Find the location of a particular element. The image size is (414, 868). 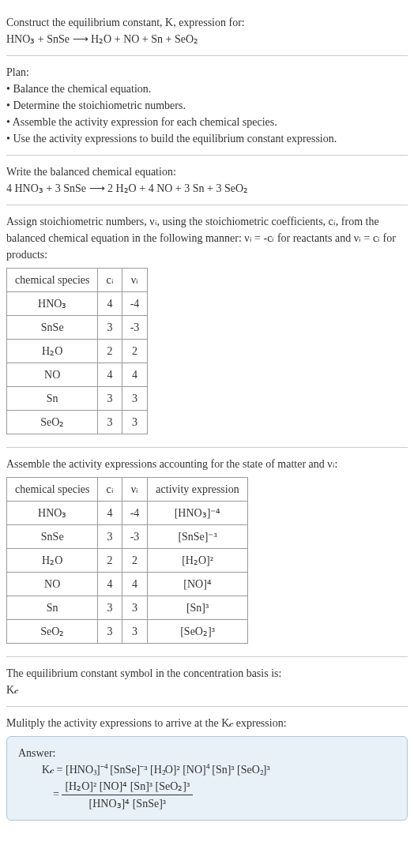

table-row: SeO₂33 is located at coordinates (77, 423).